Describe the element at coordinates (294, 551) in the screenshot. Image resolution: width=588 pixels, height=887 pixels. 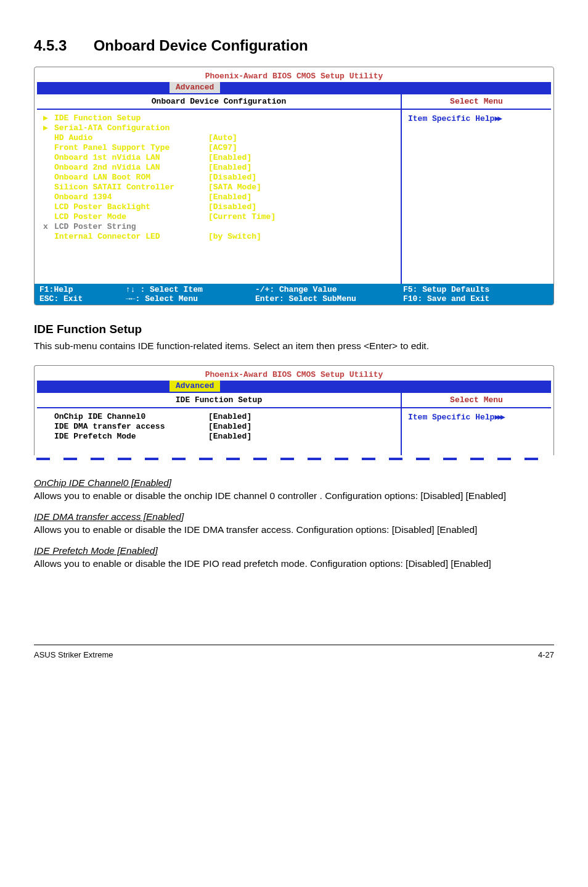
I see `item-title: IDE Prefetch Mode [Enabled]` at that location.